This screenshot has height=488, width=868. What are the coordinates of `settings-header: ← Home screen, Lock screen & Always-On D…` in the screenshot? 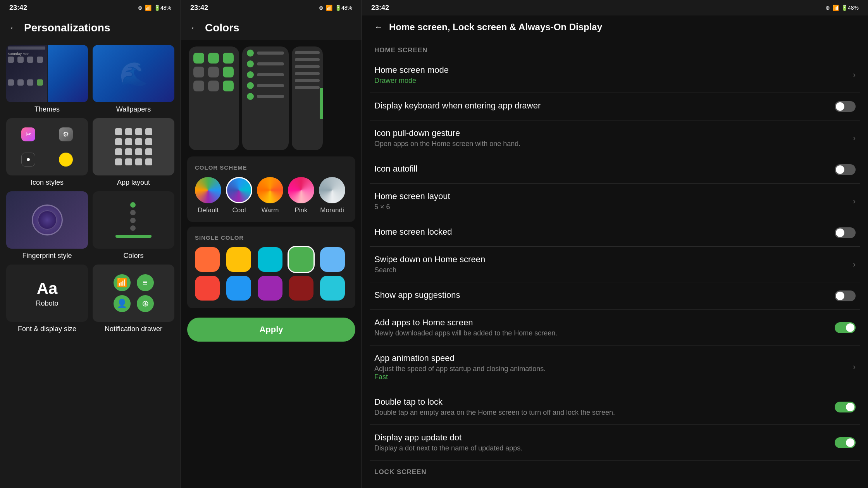 It's located at (615, 27).